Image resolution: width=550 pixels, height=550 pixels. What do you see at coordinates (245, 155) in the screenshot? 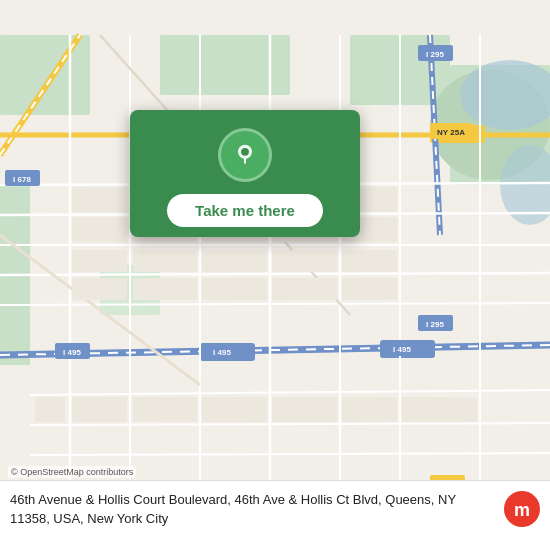
I see `location-pin` at bounding box center [245, 155].